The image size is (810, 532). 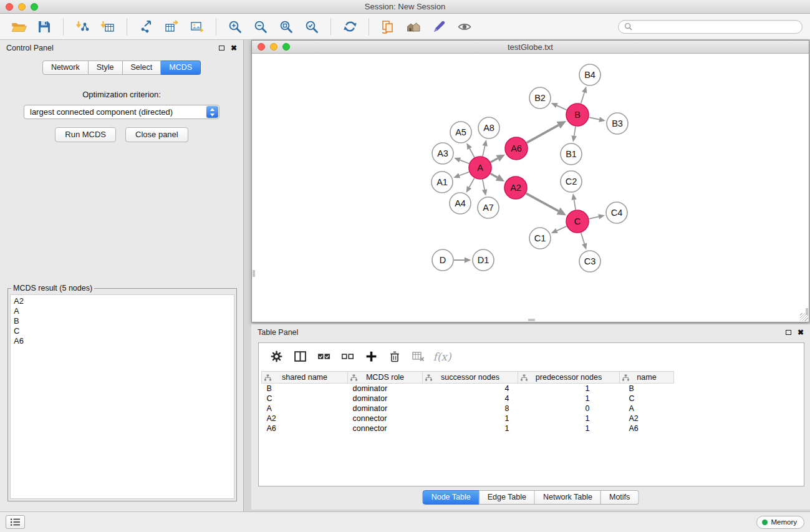 I want to click on table-row: Adominator80A, so click(x=532, y=409).